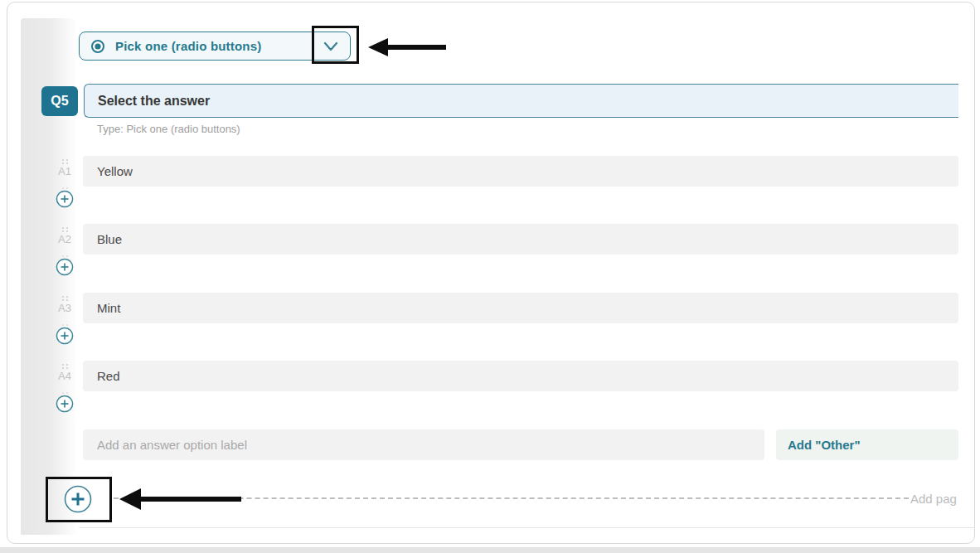  I want to click on annotation-box-dropdown-chevron, so click(335, 45).